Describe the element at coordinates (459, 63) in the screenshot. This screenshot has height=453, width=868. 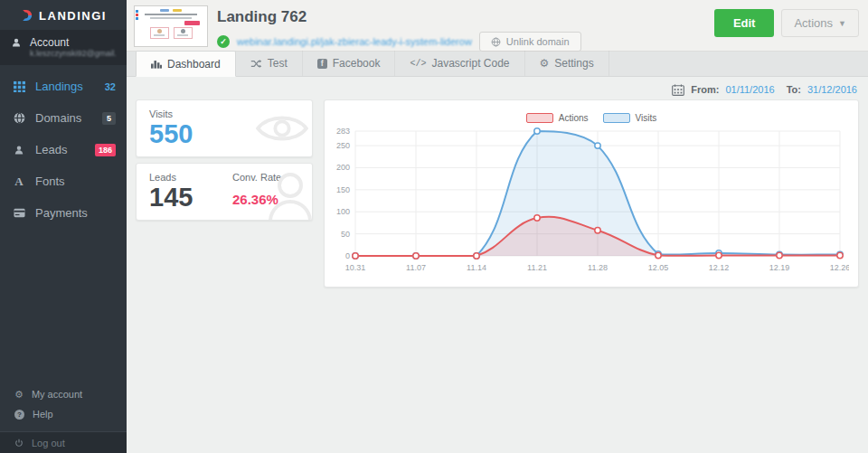
I see `tab-javascript-code: </> Javascript Code` at that location.